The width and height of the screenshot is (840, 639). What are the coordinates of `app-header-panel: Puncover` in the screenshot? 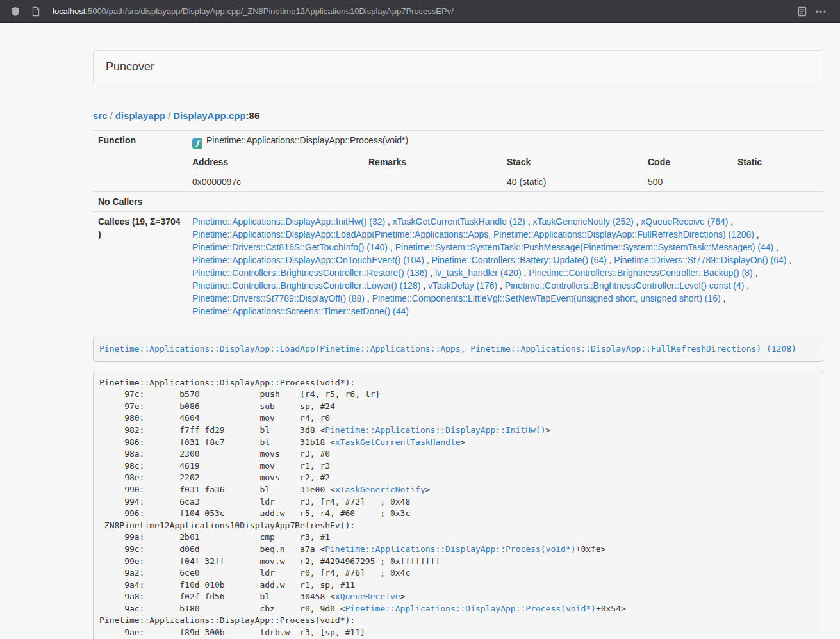 It's located at (458, 67).